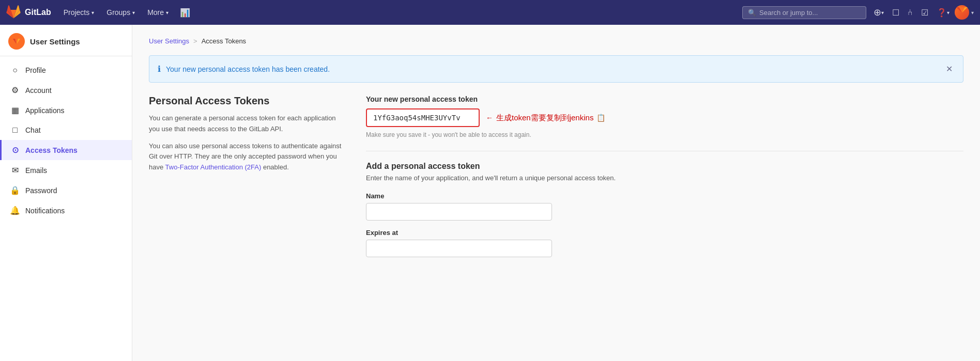  I want to click on sidebar-nav: ○ Profile ⚙ Account ▦ Applications □ Cha…, so click(66, 140).